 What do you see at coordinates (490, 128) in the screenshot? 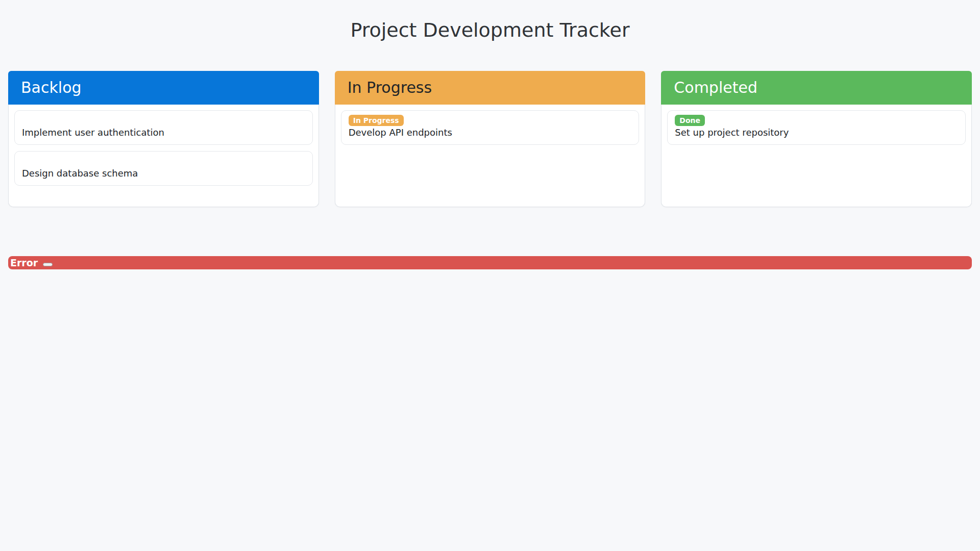
I see `task-card: In Progress Develop API endpoints` at bounding box center [490, 128].